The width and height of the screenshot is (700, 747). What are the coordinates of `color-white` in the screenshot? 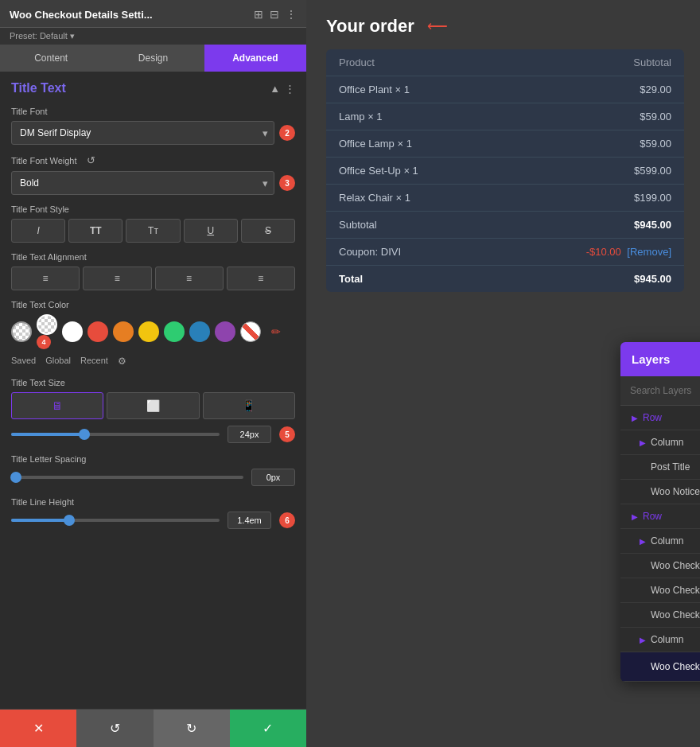 It's located at (72, 332).